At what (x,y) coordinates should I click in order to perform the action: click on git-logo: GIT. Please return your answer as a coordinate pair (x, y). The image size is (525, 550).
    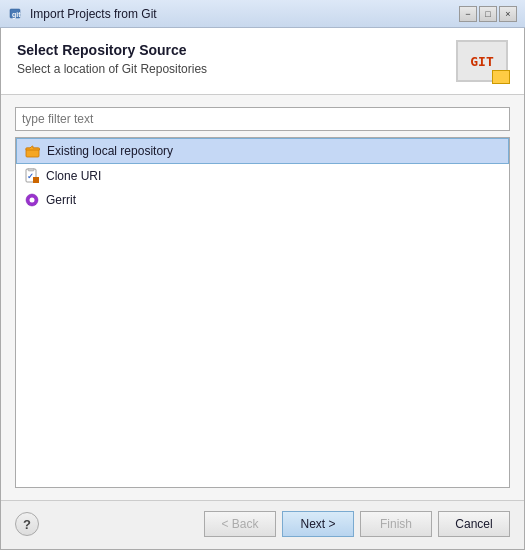
    Looking at the image, I should click on (482, 61).